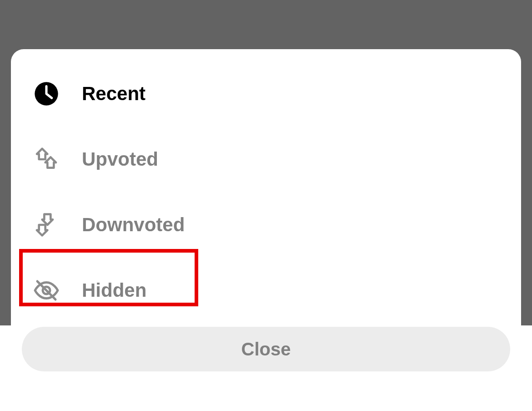 The height and width of the screenshot is (411, 532). What do you see at coordinates (133, 225) in the screenshot?
I see `option-label-downvoted: Downvoted` at bounding box center [133, 225].